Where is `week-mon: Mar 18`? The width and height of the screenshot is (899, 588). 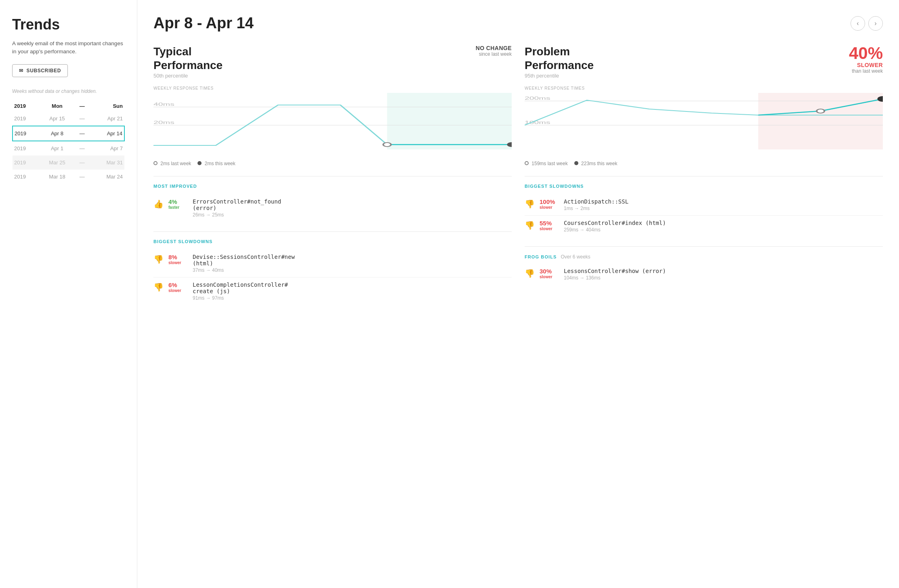 week-mon: Mar 18 is located at coordinates (57, 177).